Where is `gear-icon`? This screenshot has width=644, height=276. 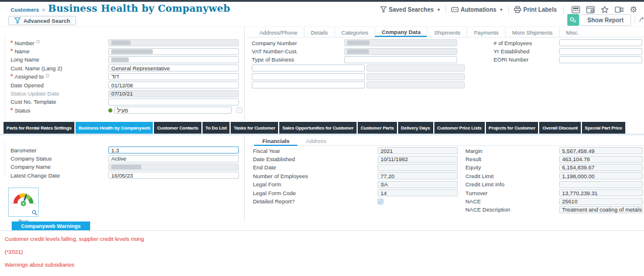
gear-icon is located at coordinates (633, 9).